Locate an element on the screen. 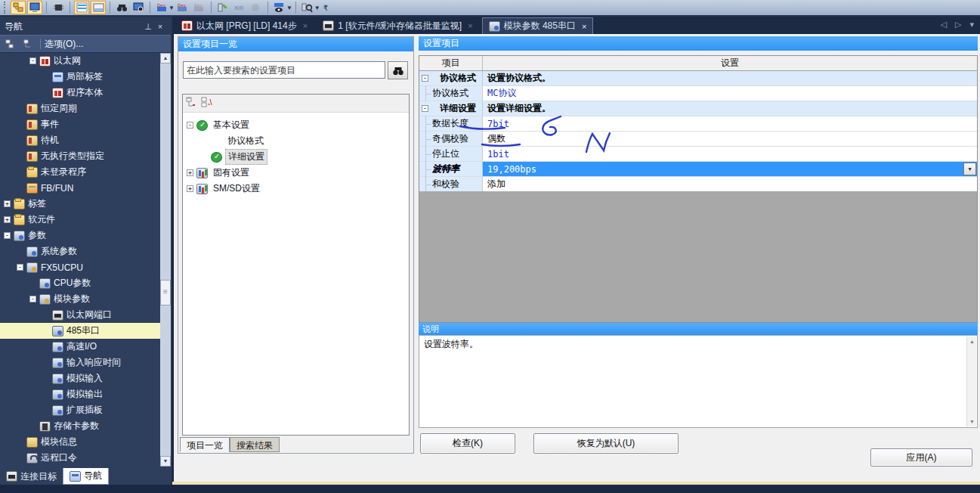 This screenshot has height=493, width=980. device-comment-icon: Dev is located at coordinates (162, 8).